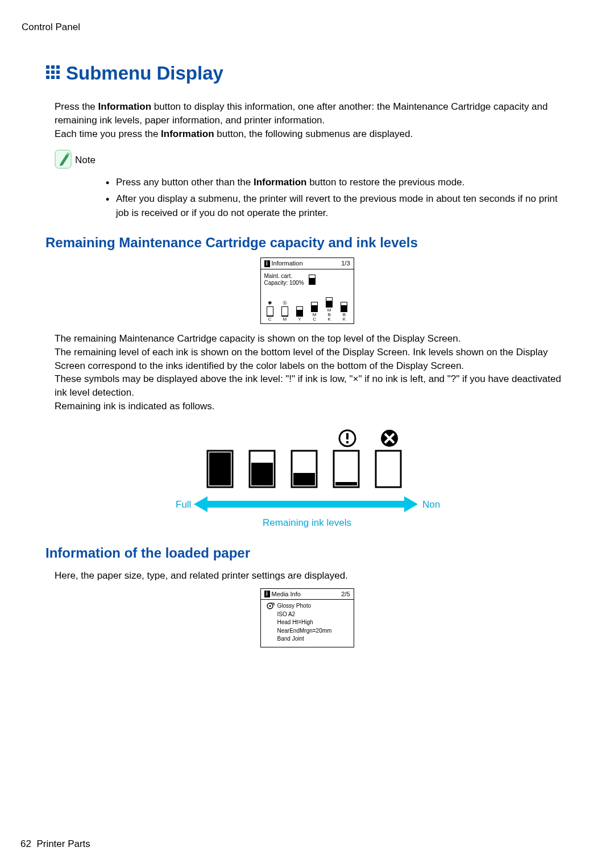  What do you see at coordinates (270, 319) in the screenshot?
I see `ink-label-c: C` at bounding box center [270, 319].